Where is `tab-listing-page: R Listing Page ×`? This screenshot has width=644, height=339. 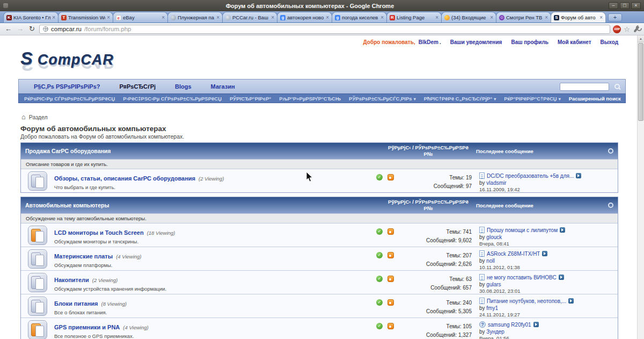
tab-listing-page: R Listing Page × is located at coordinates (414, 17).